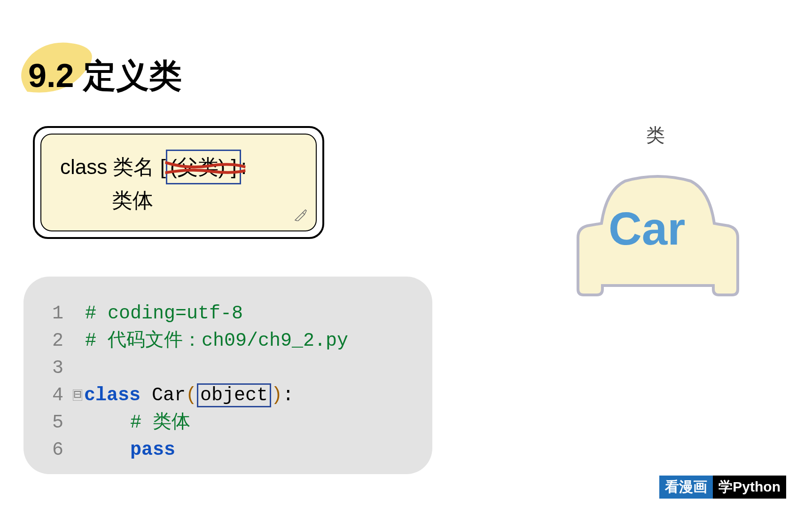 This screenshot has width=812, height=508. What do you see at coordinates (179, 167) in the screenshot?
I see `syntax-line-1: class 类名 [(父类) ] :` at bounding box center [179, 167].